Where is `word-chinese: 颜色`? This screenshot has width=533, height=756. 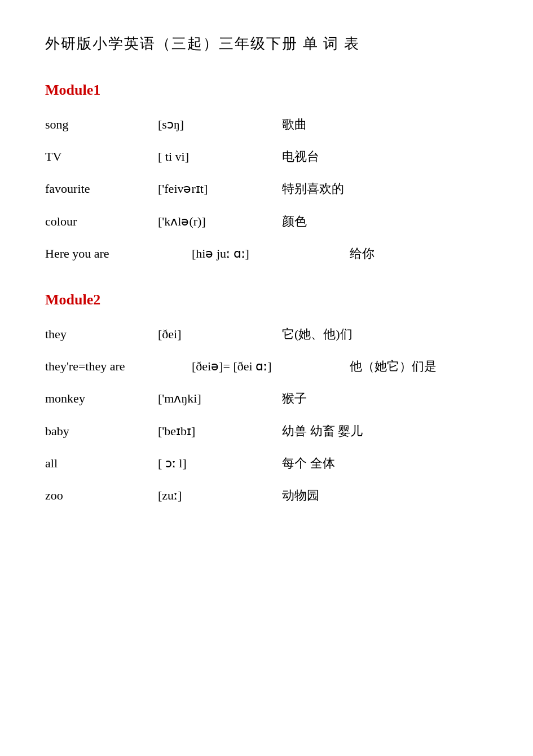
word-chinese: 颜色 is located at coordinates (294, 221).